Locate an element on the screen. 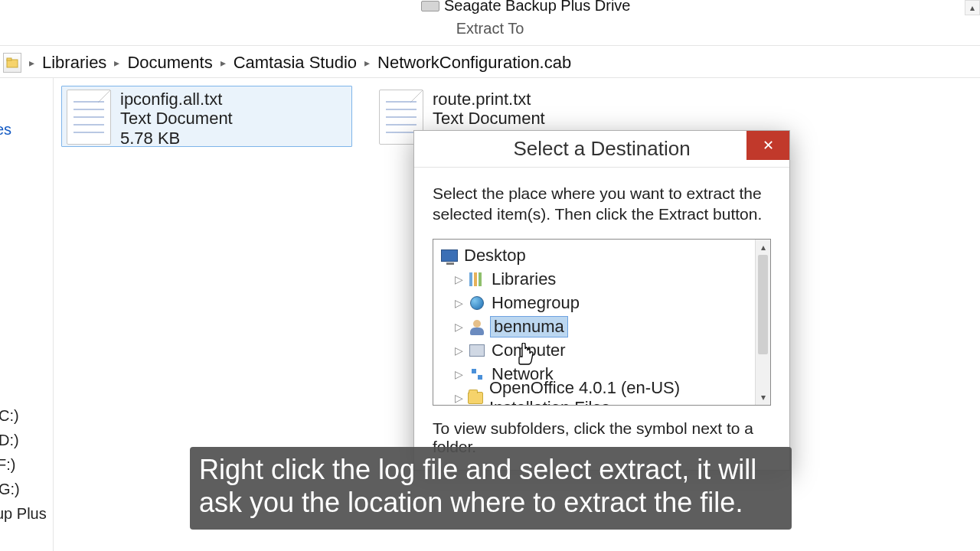 The height and width of the screenshot is (551, 980). close-button: ✕ is located at coordinates (768, 145).